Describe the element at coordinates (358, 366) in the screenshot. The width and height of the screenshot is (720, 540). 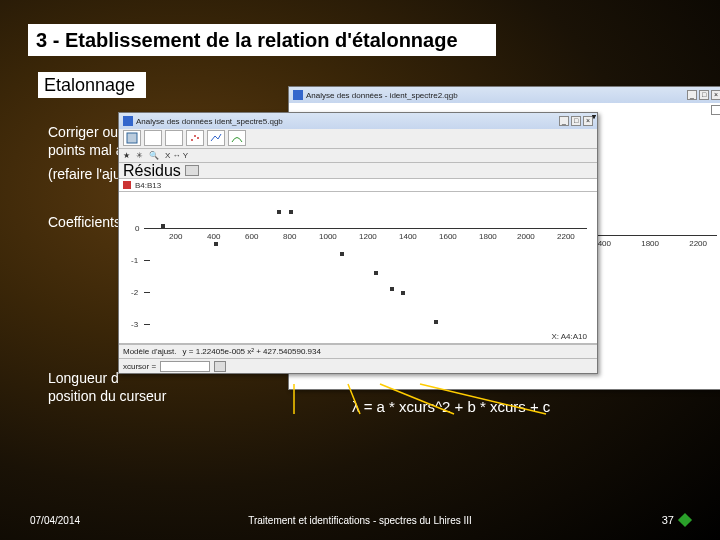
I see `cursor-bar: xcursor =` at that location.